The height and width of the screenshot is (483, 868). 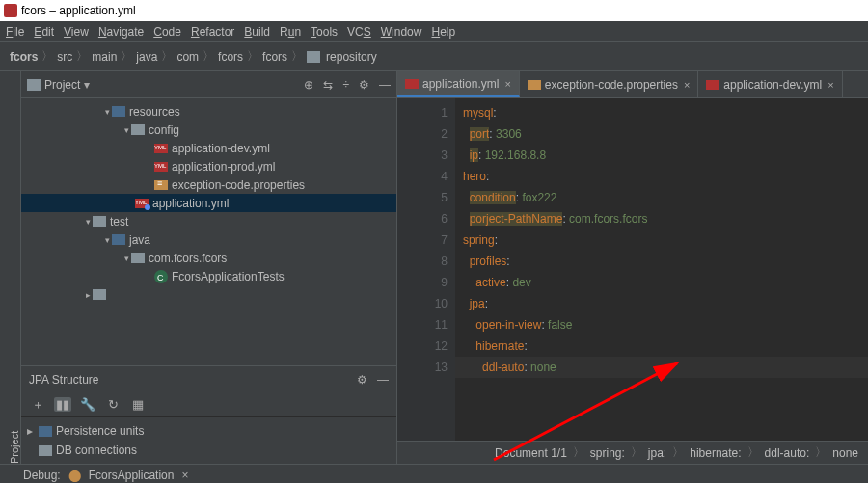 What do you see at coordinates (138, 405) in the screenshot?
I see `filter-icon: ▦` at bounding box center [138, 405].